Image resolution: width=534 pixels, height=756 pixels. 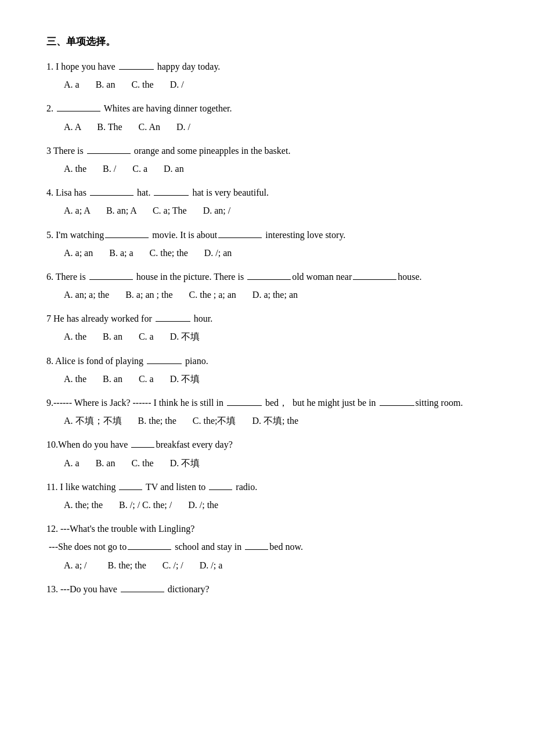 I want to click on q4-blank1, so click(x=111, y=195).